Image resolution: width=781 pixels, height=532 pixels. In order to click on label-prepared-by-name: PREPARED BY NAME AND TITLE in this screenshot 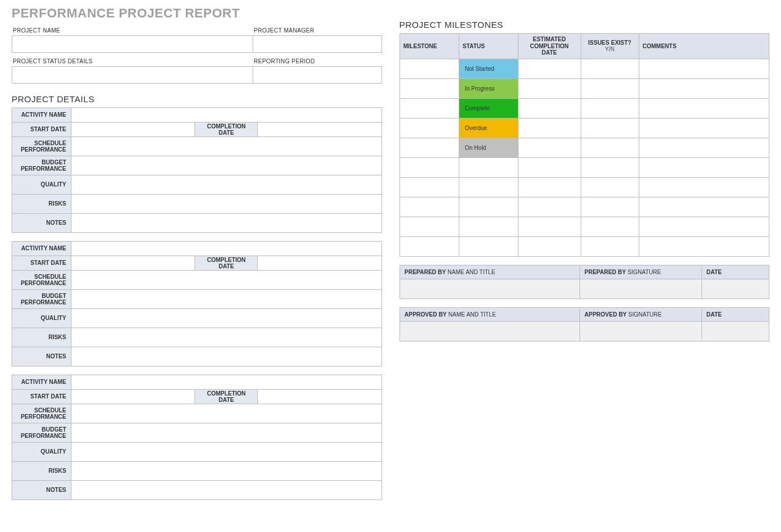, I will do `click(490, 272)`.